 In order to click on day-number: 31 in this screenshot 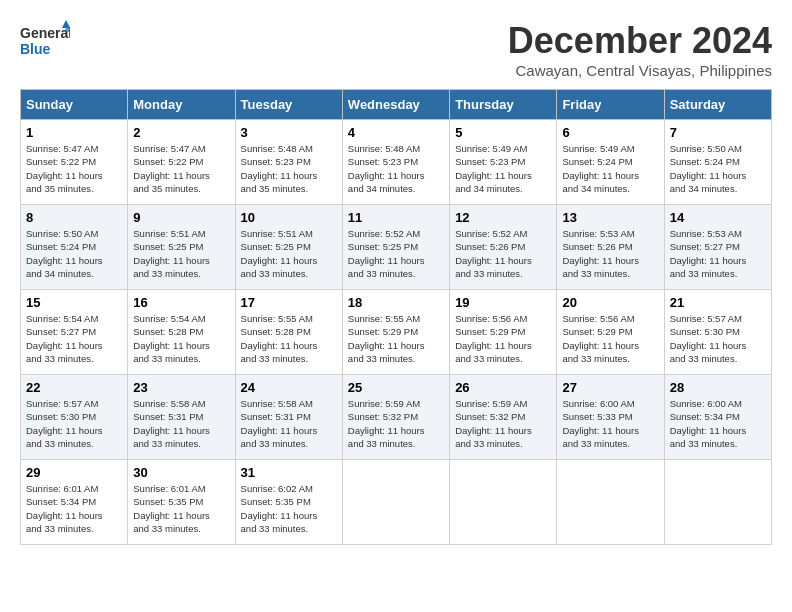, I will do `click(289, 472)`.